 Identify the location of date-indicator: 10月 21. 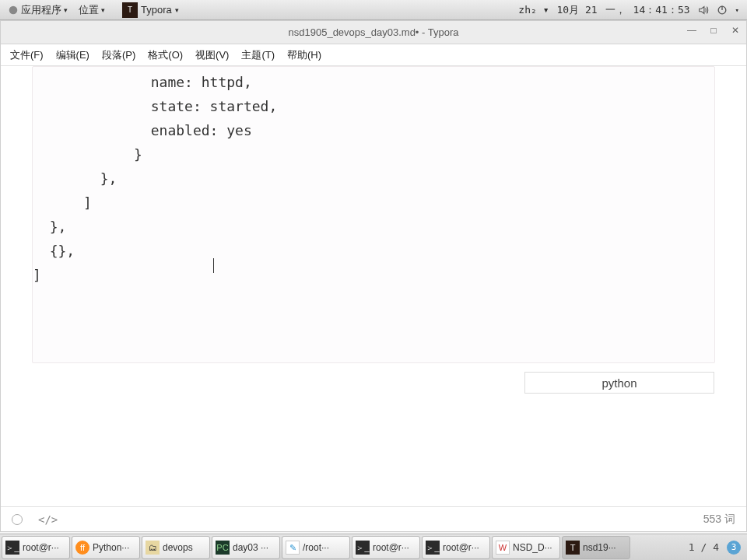
(577, 10).